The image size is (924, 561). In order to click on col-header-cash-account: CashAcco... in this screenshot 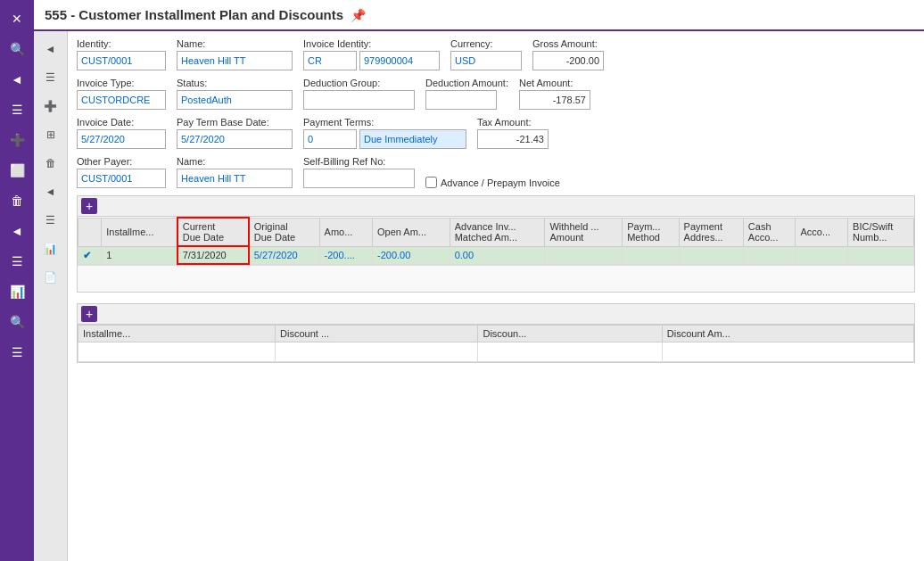, I will do `click(769, 232)`.